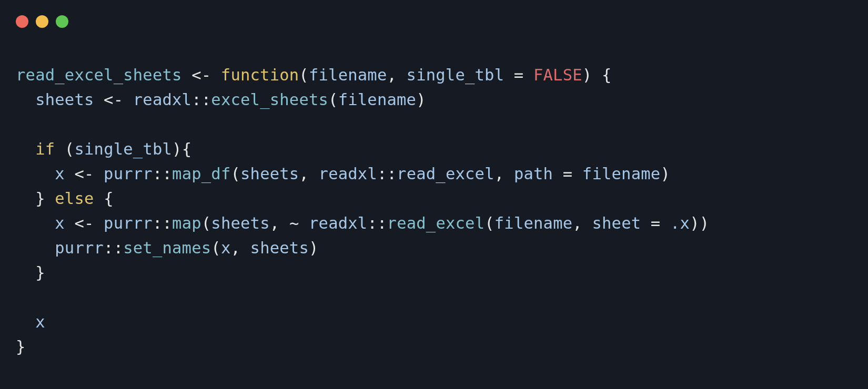 This screenshot has height=389, width=868. I want to click on code-line: sheets <- readxl::excel_sheets(filename), so click(221, 100).